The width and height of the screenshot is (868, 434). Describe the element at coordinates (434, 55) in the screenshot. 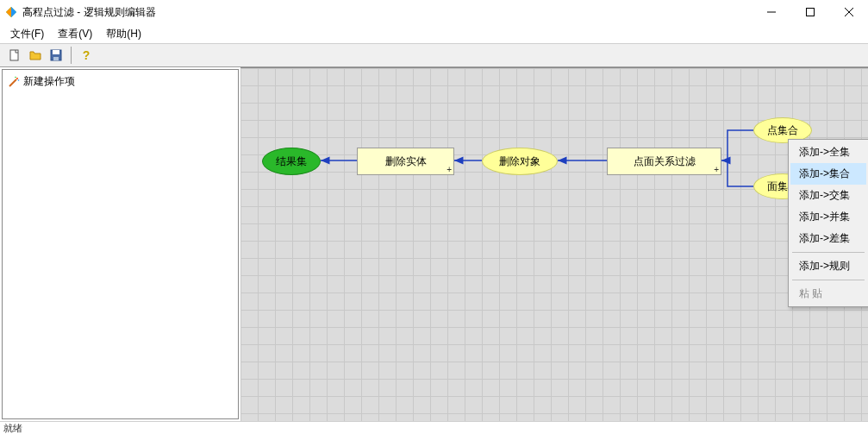

I see `toolbar: ?` at that location.